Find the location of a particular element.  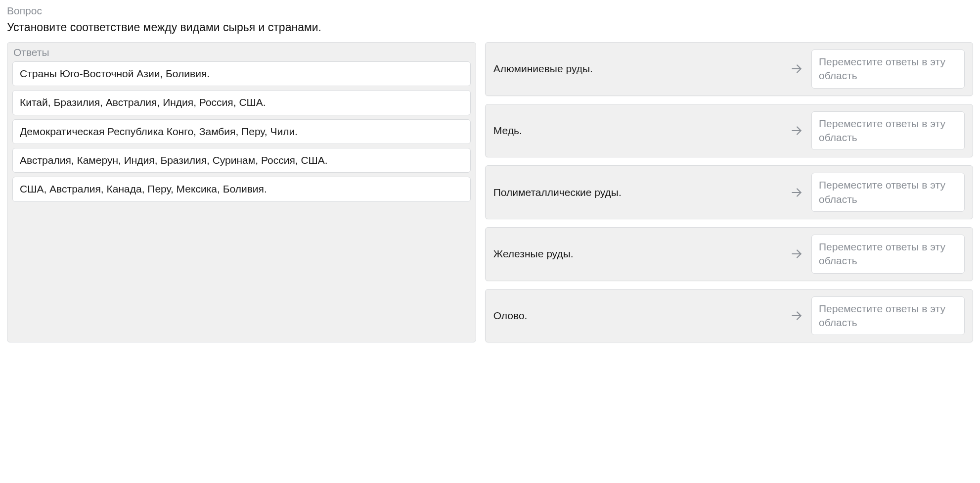

answer-option: США, Австралия, Канада, Перу, Мексика, Б… is located at coordinates (241, 189).